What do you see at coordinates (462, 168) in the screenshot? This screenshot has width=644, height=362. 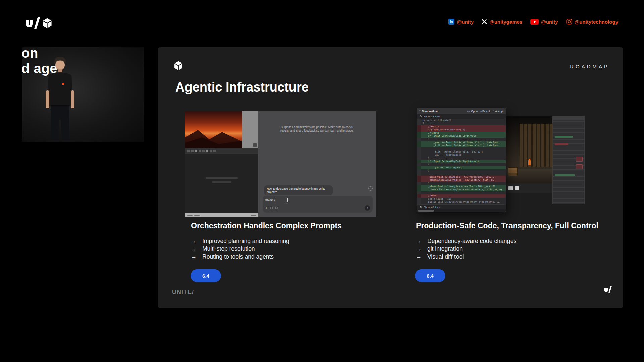 I see `code-line: _yaw += _rotateSpeed;` at bounding box center [462, 168].